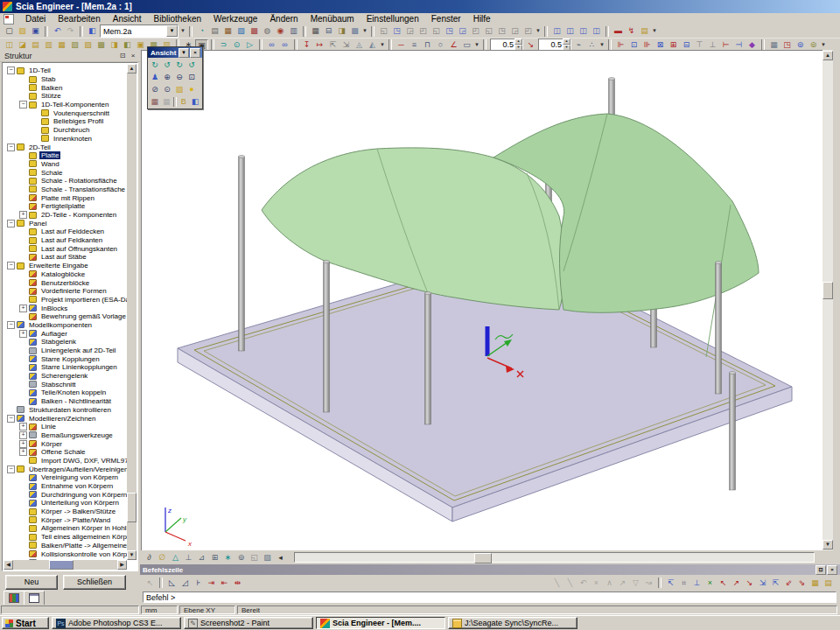 The height and width of the screenshot is (630, 840). Describe the element at coordinates (60, 326) in the screenshot. I see `tree-item-label: Modellkomponenten` at that location.